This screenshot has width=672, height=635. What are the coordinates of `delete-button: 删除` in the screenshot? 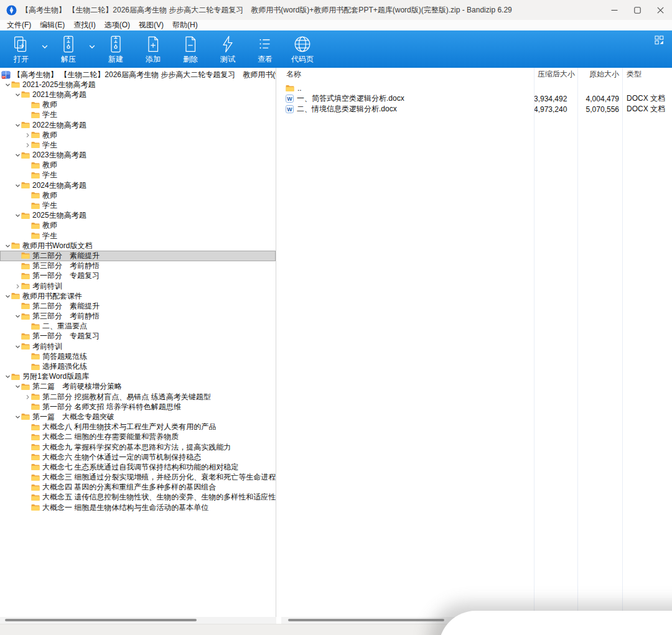 It's located at (190, 49).